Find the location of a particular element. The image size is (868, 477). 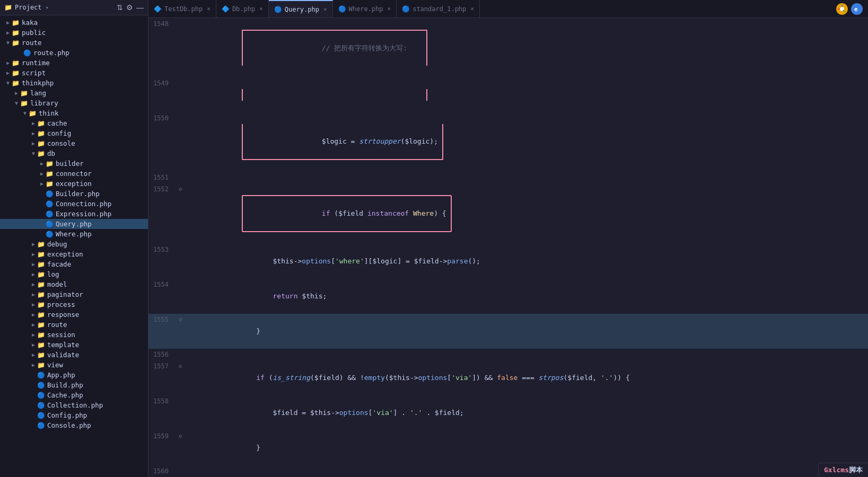

sidebar-title: 📁 Project ▾ is located at coordinates (27, 7).